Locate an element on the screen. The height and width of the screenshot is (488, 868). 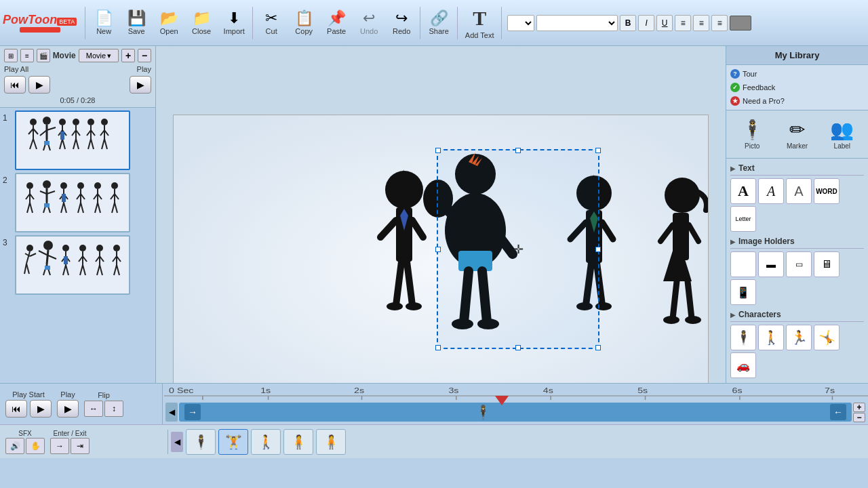
play-fwd-button: ▶ is located at coordinates (140, 85).